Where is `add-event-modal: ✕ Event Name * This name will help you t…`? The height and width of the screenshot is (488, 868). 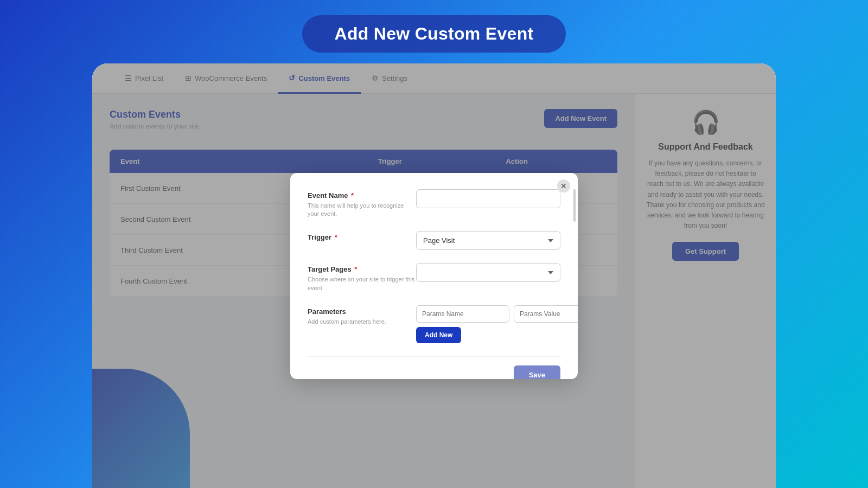
add-event-modal: ✕ Event Name * This name will help you t… is located at coordinates (434, 276).